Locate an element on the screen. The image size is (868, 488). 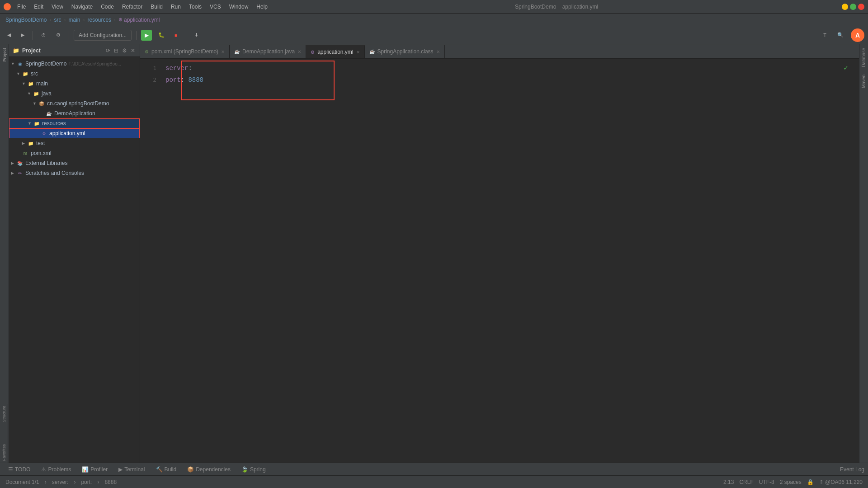
breadcrumb-src: src is located at coordinates (57, 20).